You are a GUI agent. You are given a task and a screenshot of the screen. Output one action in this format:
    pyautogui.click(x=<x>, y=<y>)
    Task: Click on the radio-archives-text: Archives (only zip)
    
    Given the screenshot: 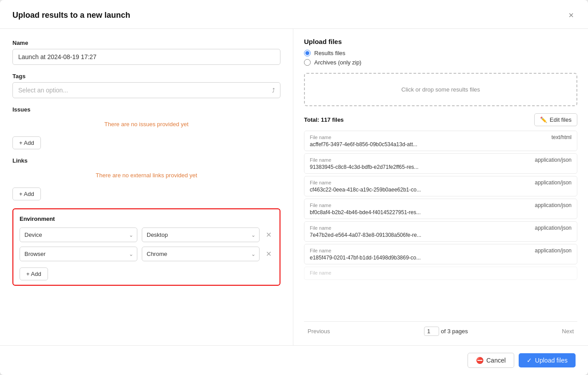 What is the action you would take?
    pyautogui.click(x=338, y=62)
    